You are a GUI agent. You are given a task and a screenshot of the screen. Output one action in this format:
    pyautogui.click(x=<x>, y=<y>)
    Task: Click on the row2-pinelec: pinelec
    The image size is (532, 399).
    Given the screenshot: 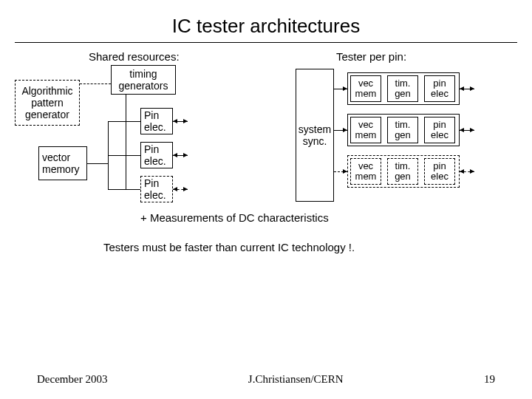 What is the action you would take?
    pyautogui.click(x=440, y=130)
    